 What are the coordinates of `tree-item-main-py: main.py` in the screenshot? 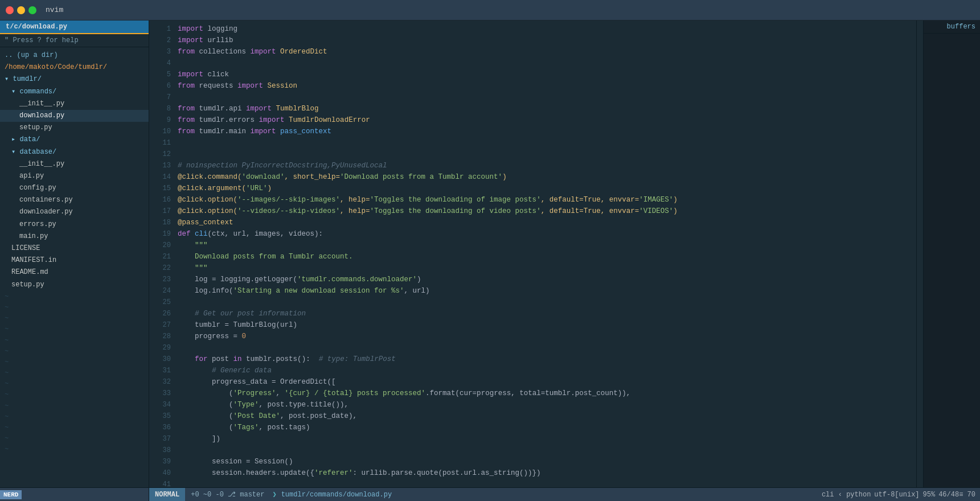 It's located at (74, 237).